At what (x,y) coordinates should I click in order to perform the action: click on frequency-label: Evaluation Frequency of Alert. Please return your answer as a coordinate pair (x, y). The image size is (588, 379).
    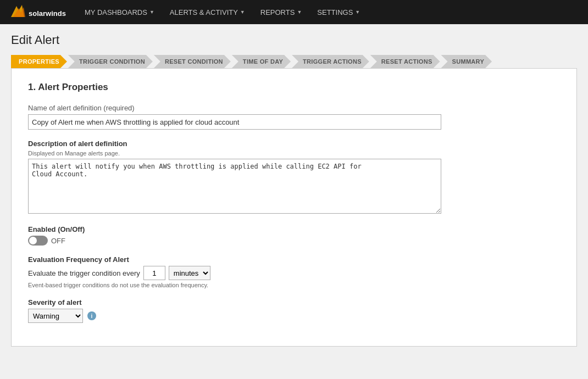
    Looking at the image, I should click on (294, 259).